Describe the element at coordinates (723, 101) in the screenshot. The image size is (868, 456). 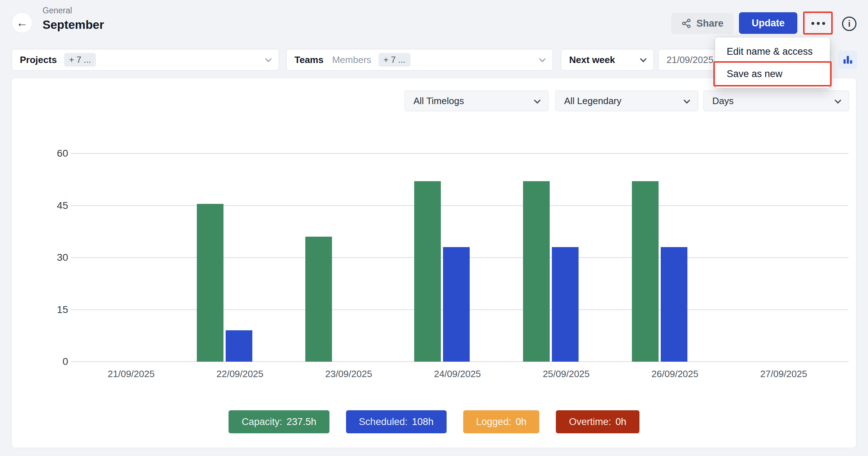
I see `granularity-value: Days` at that location.